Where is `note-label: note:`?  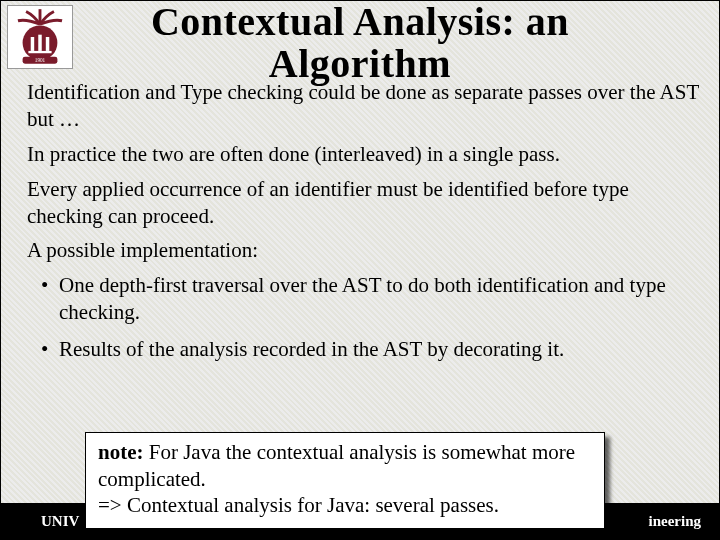 note-label: note: is located at coordinates (121, 452).